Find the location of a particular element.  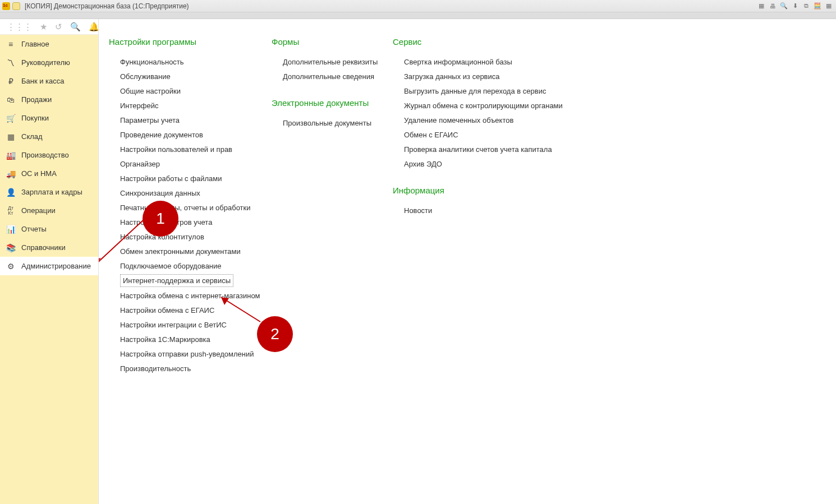

sidebar-item-catalogs: 📚 Справочники is located at coordinates (49, 248).